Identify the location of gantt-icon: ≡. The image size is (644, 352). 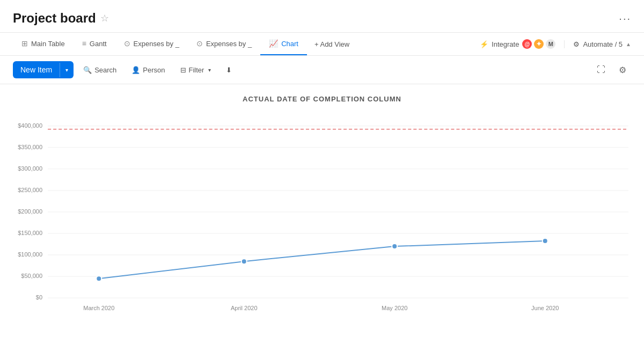
(84, 43).